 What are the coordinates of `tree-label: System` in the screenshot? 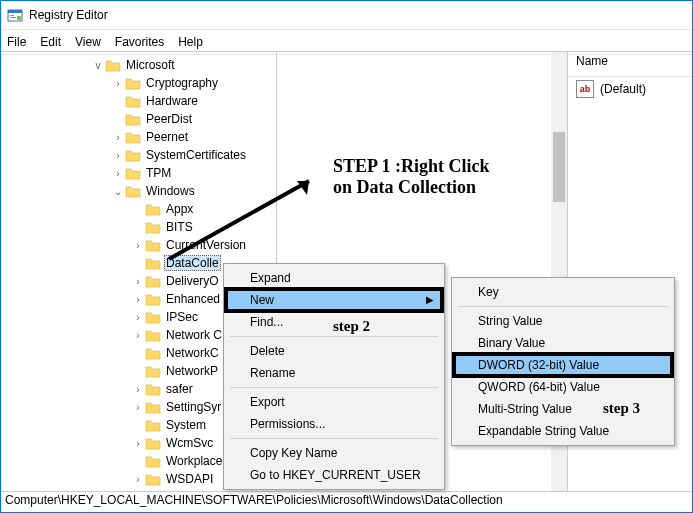 It's located at (186, 425).